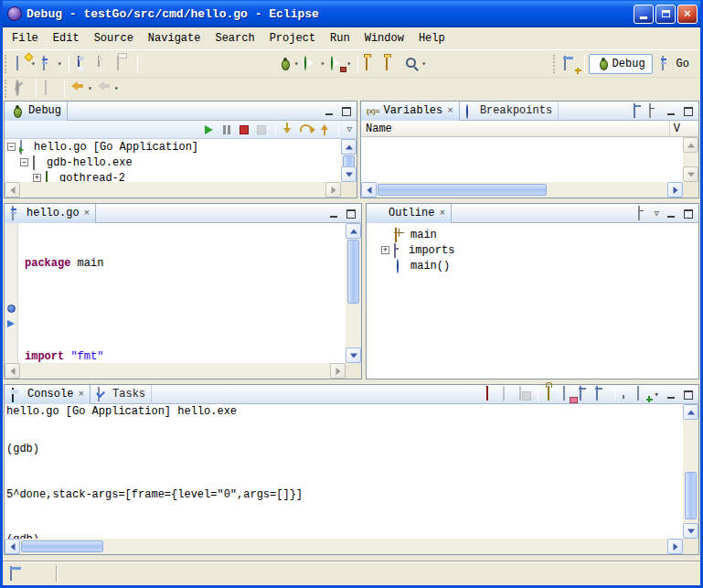 This screenshot has height=588, width=703. I want to click on menu-help: Help, so click(431, 38).